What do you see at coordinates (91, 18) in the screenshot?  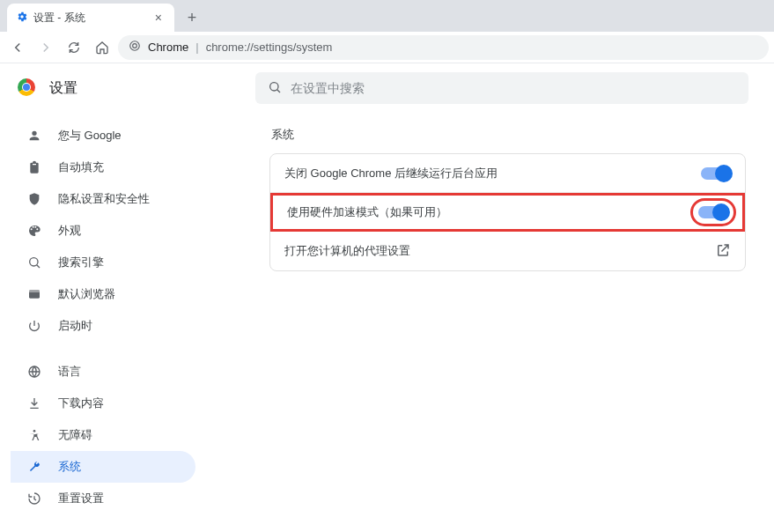 I see `browser-tab: 设置 - 系统 ×` at bounding box center [91, 18].